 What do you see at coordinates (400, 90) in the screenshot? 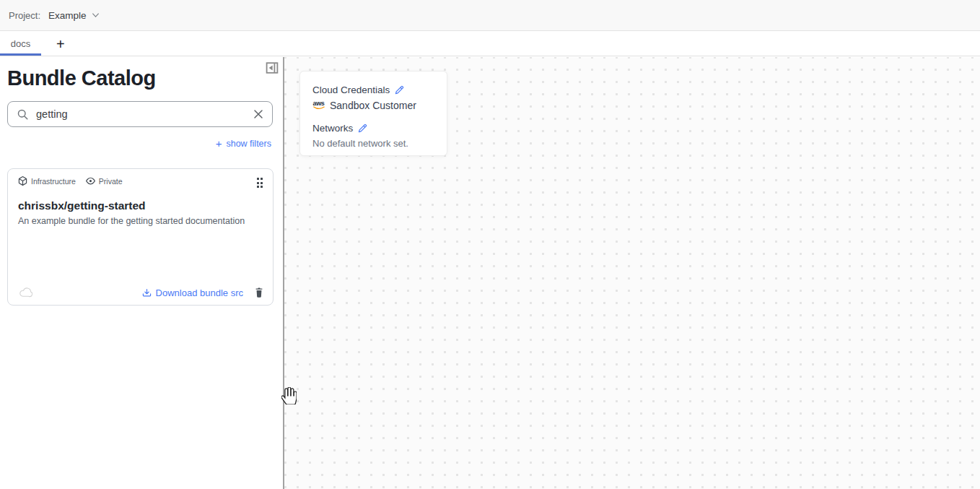
I see `edit-credentials-pencil-icon` at bounding box center [400, 90].